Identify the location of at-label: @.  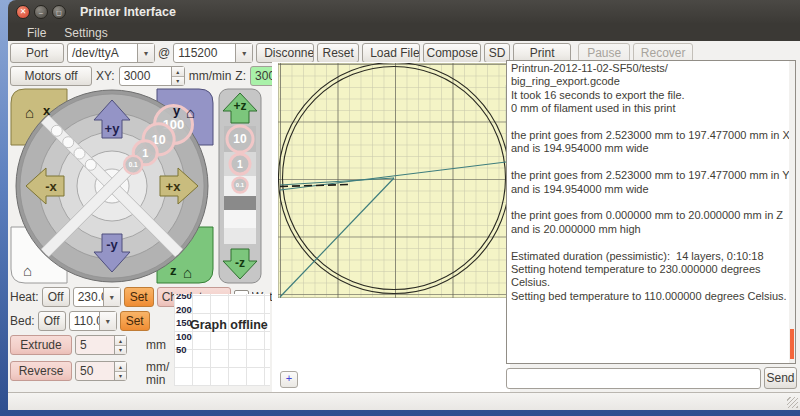
(164, 53).